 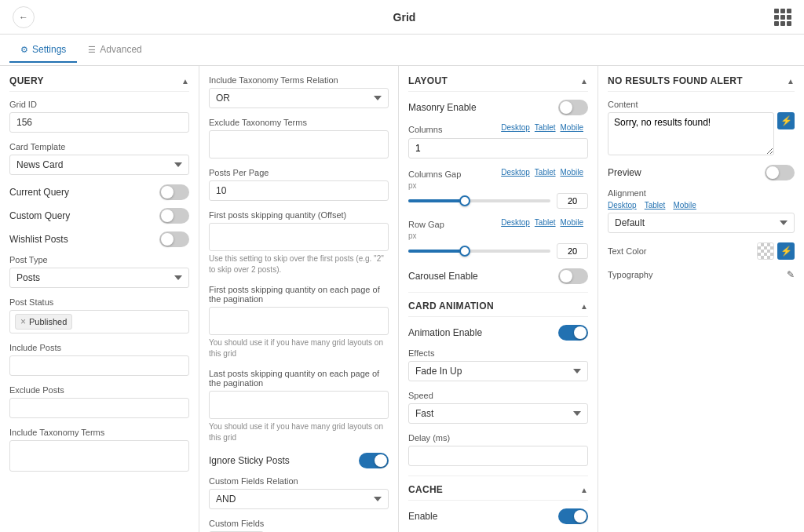 What do you see at coordinates (99, 456) in the screenshot?
I see `include-taxonomy-input` at bounding box center [99, 456].